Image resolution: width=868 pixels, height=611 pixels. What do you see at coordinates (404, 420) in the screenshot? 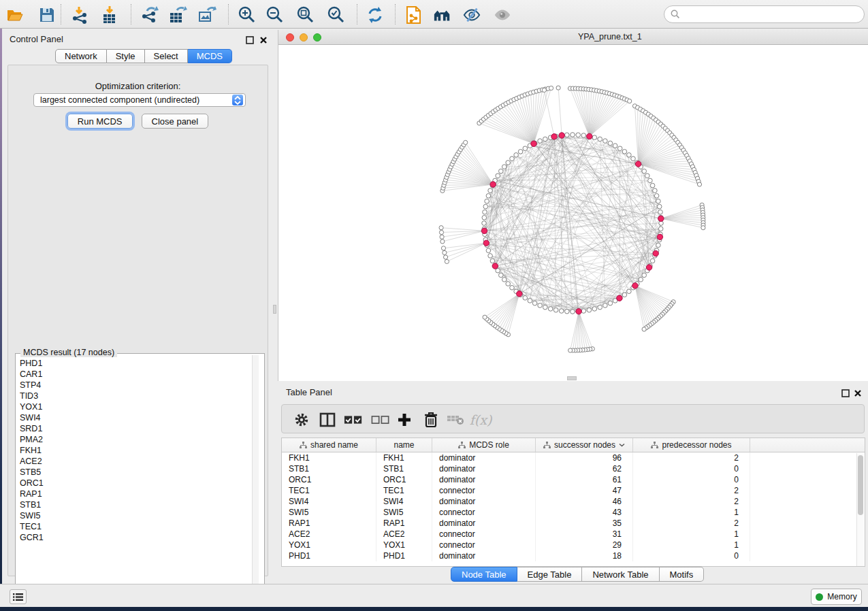
I see `add-column-plus-icon` at bounding box center [404, 420].